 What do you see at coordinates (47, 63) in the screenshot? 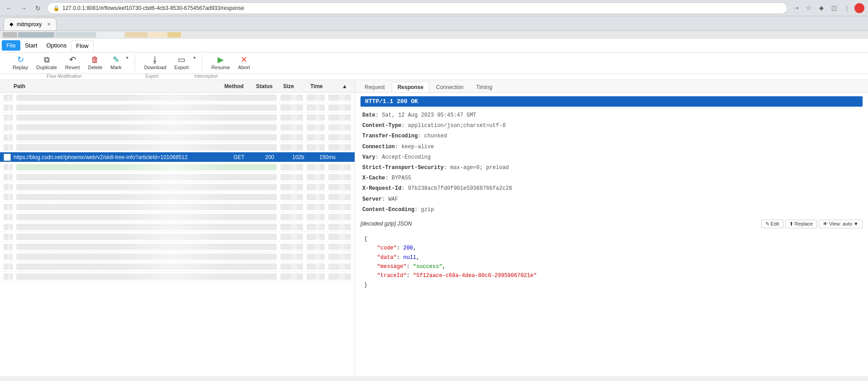
I see `duplicate-button: ⧉ Duplicate` at bounding box center [47, 63].